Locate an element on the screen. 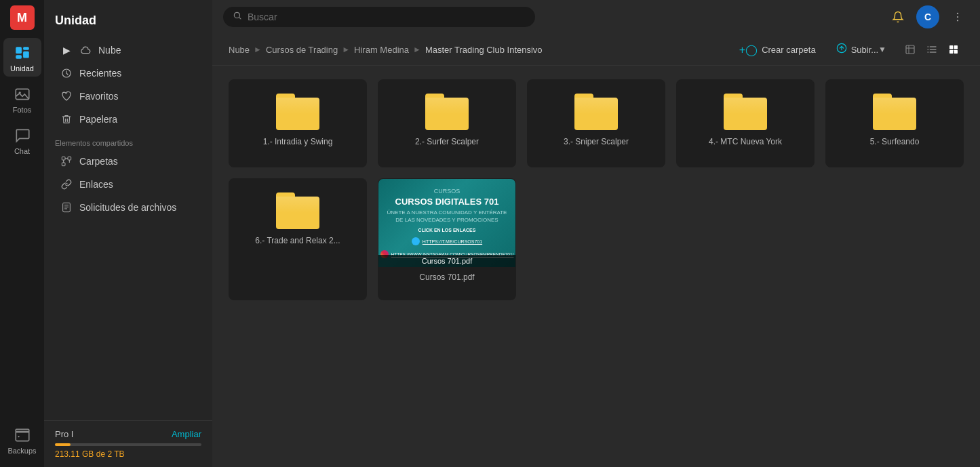 This screenshot has height=467, width=980. view-image-button is located at coordinates (910, 49).